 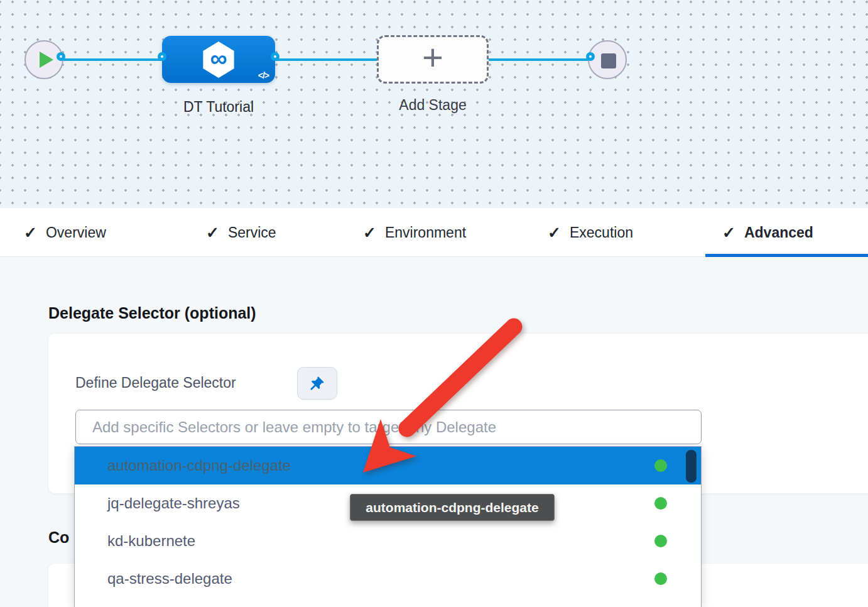 What do you see at coordinates (415, 232) in the screenshot?
I see `tab-environment: ✓ Environment` at bounding box center [415, 232].